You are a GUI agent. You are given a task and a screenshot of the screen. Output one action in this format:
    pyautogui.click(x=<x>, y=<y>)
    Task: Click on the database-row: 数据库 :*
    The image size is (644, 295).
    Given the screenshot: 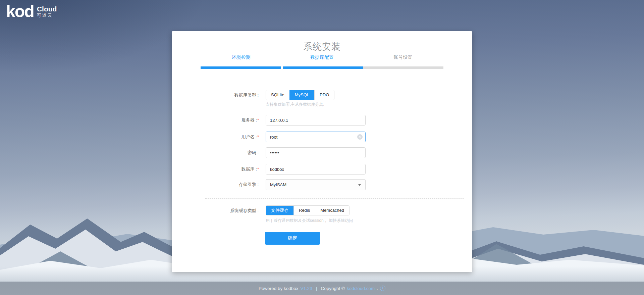 What is the action you would take?
    pyautogui.click(x=322, y=169)
    